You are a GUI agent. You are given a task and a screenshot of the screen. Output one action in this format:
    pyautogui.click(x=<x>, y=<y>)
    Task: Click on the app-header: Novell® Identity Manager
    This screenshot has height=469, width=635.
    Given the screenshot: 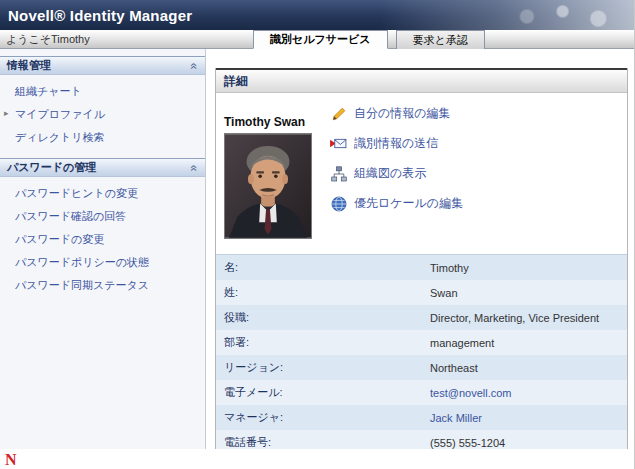 What is the action you would take?
    pyautogui.click(x=317, y=15)
    